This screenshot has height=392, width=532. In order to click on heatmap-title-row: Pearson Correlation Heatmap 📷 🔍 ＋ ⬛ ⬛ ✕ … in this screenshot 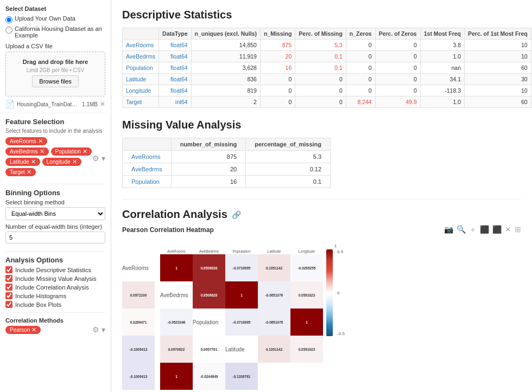, I will do `click(321, 232)`.